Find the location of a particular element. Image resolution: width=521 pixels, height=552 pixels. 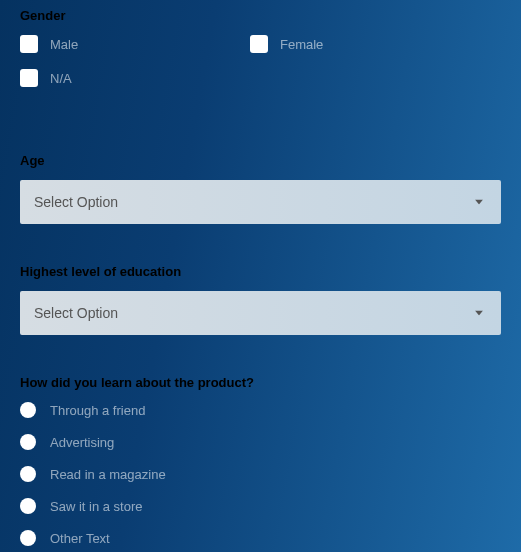

age-title: Age is located at coordinates (260, 160).